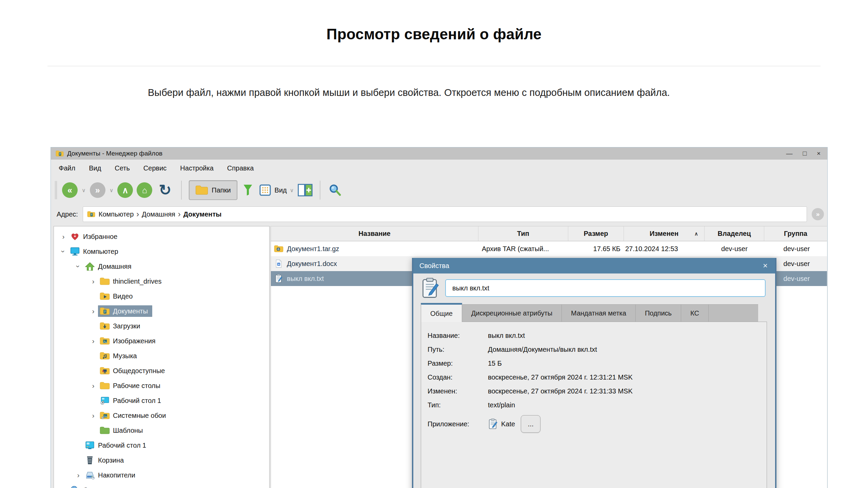  Describe the element at coordinates (596, 234) in the screenshot. I see `column-header-size: Размер` at that location.